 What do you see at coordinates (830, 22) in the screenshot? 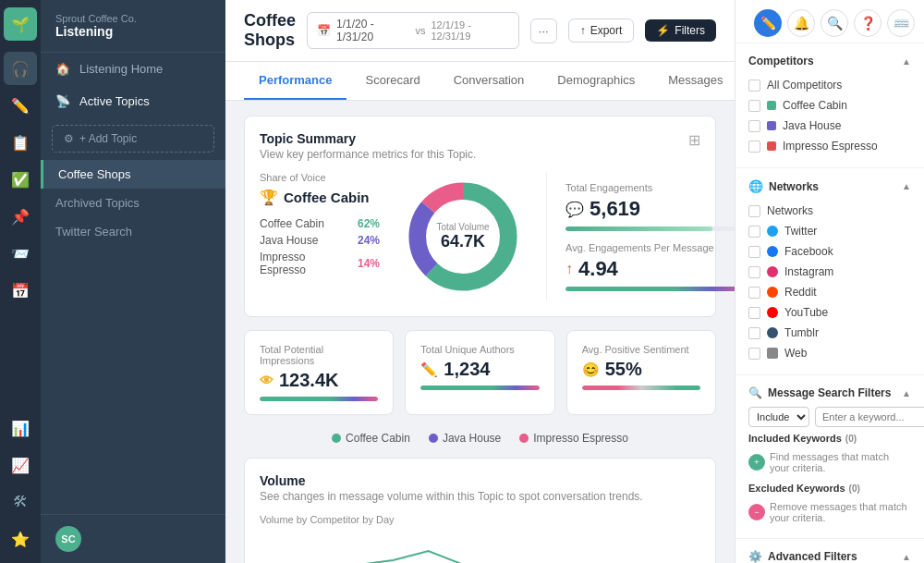
I see `right-top-icons: ✏️ 🔔 🔍 ❓ ⌨️` at bounding box center [830, 22].